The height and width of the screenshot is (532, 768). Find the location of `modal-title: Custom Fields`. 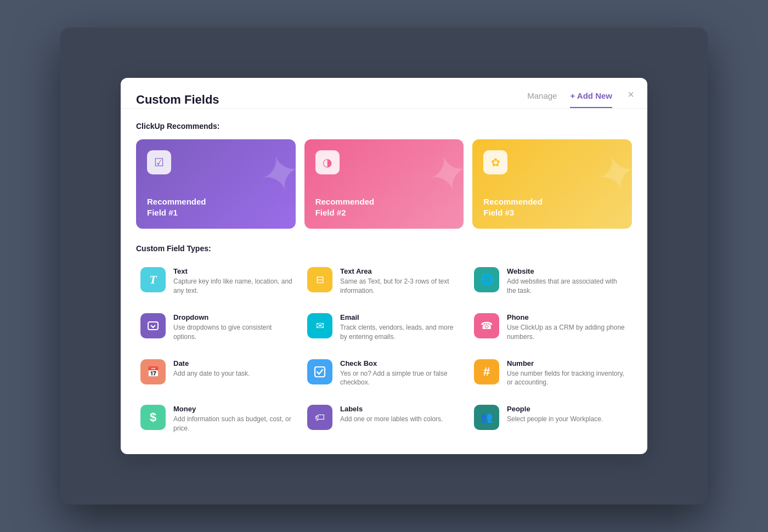

modal-title: Custom Fields is located at coordinates (178, 100).